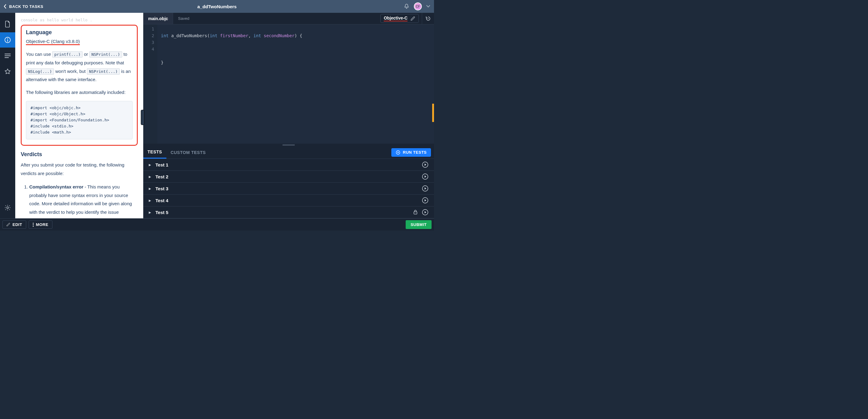 Image resolution: width=868 pixels, height=419 pixels. What do you see at coordinates (150, 84) in the screenshot?
I see `line-gutter: 1 2 3 4` at bounding box center [150, 84].